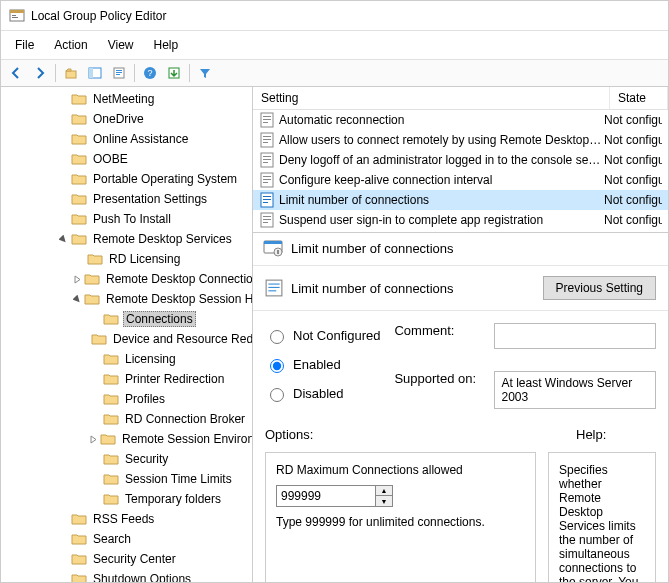 The width and height of the screenshot is (669, 583). I want to click on dialog-header: Limit number of connections, so click(460, 248).